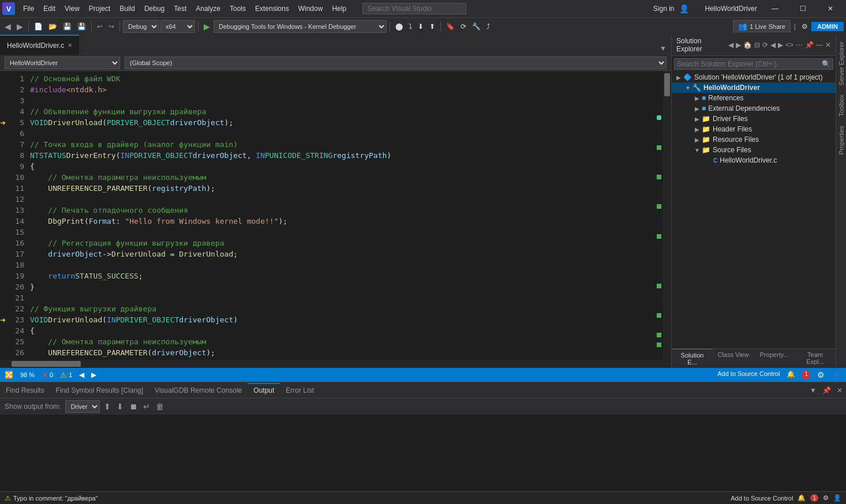  Describe the element at coordinates (8, 27) in the screenshot. I see `tb-back-icon: ◀` at that location.